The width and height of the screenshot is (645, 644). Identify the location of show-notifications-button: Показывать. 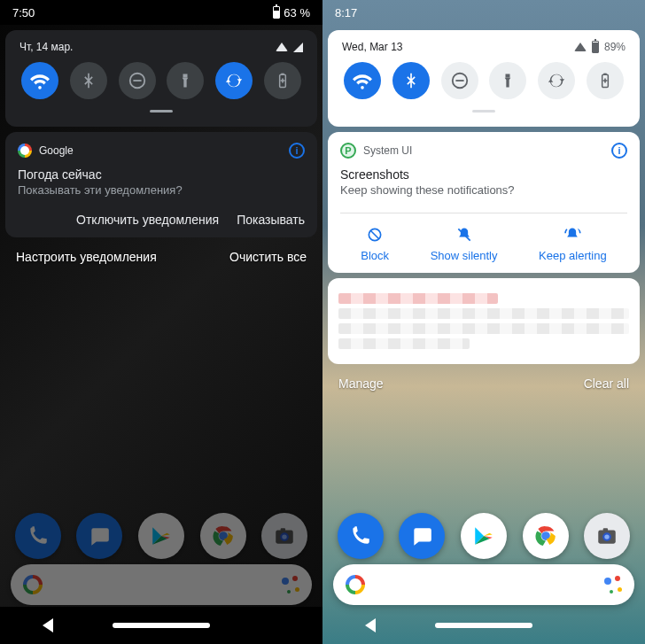
(271, 220).